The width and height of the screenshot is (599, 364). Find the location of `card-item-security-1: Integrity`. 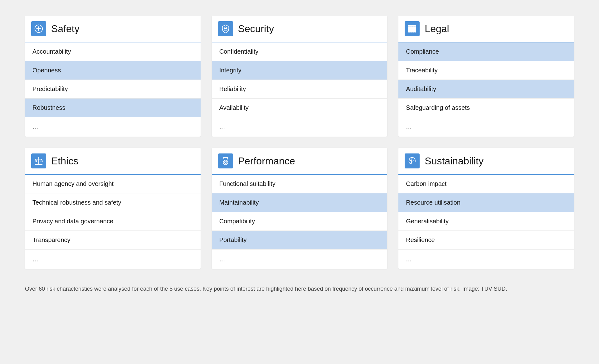

card-item-security-1: Integrity is located at coordinates (300, 70).